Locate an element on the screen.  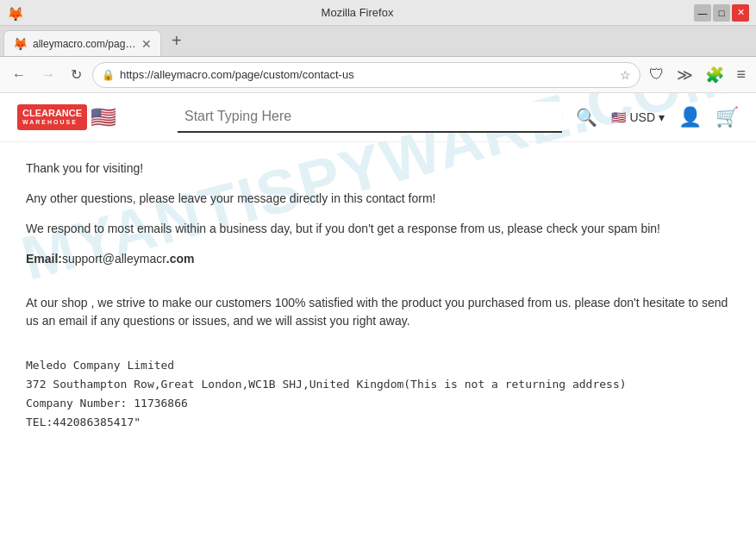
logo-box: CLEARANCE WAREHOUSE is located at coordinates (52, 117).